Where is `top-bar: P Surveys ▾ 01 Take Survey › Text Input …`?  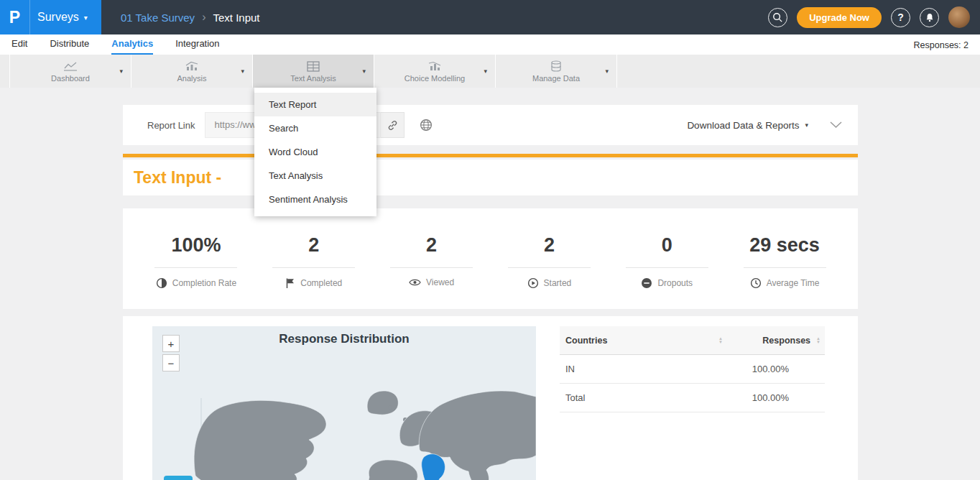 top-bar: P Surveys ▾ 01 Take Survey › Text Input … is located at coordinates (490, 17).